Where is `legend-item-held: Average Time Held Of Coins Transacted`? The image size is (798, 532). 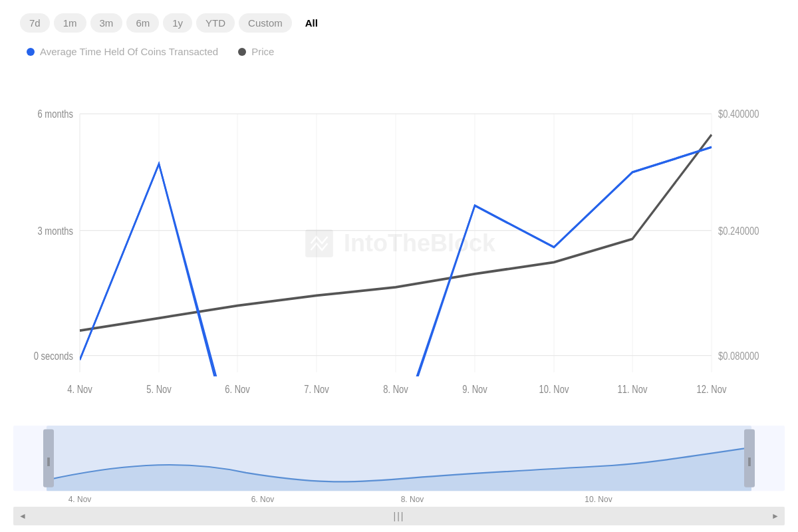 legend-item-held: Average Time Held Of Coins Transacted is located at coordinates (122, 52).